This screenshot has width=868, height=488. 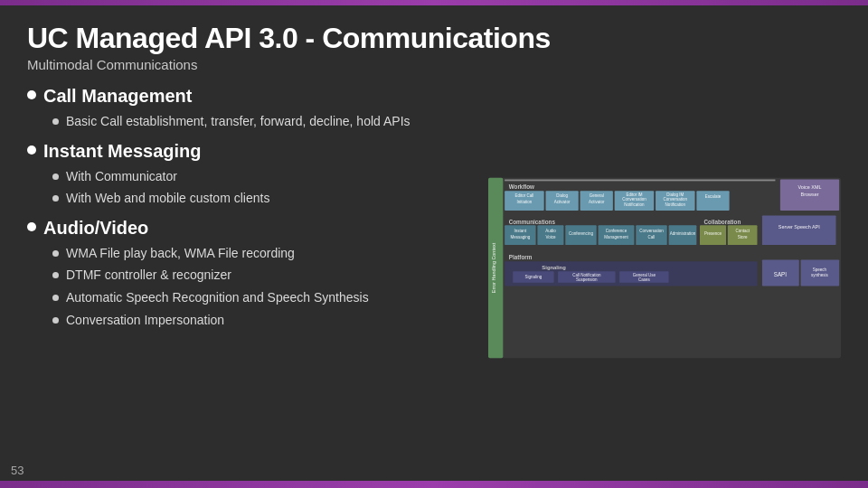 What do you see at coordinates (645, 275) in the screenshot?
I see `svg-text: General Use` at bounding box center [645, 275].